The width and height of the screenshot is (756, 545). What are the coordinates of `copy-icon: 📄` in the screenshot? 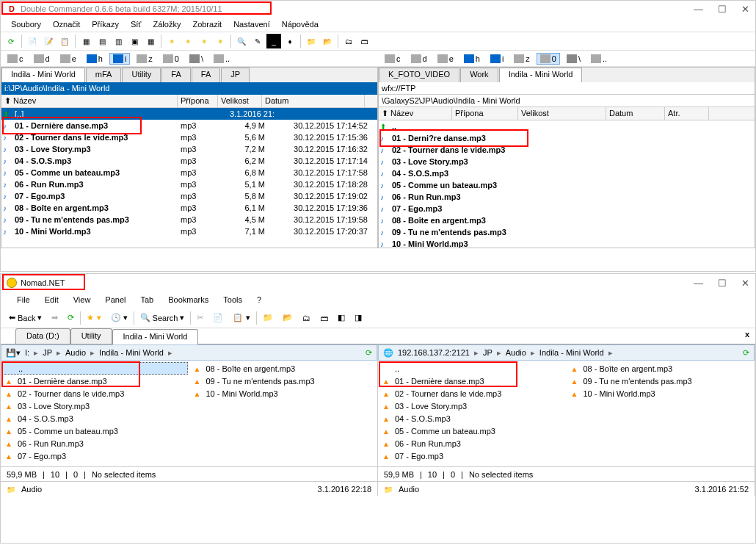 It's located at (218, 317).